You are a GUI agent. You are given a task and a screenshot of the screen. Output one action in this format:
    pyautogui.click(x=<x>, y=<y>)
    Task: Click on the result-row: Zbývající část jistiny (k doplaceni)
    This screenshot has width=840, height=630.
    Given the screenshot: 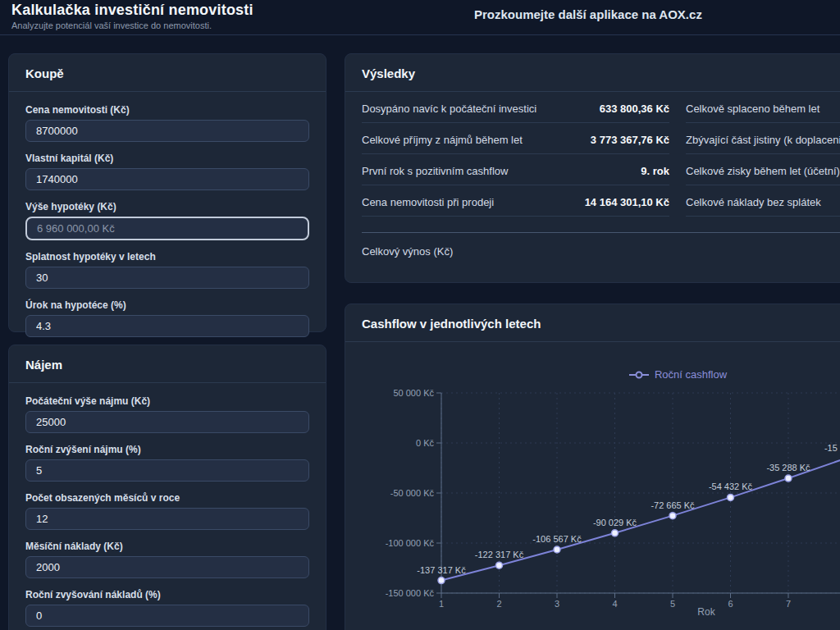 What is the action you would take?
    pyautogui.click(x=763, y=139)
    